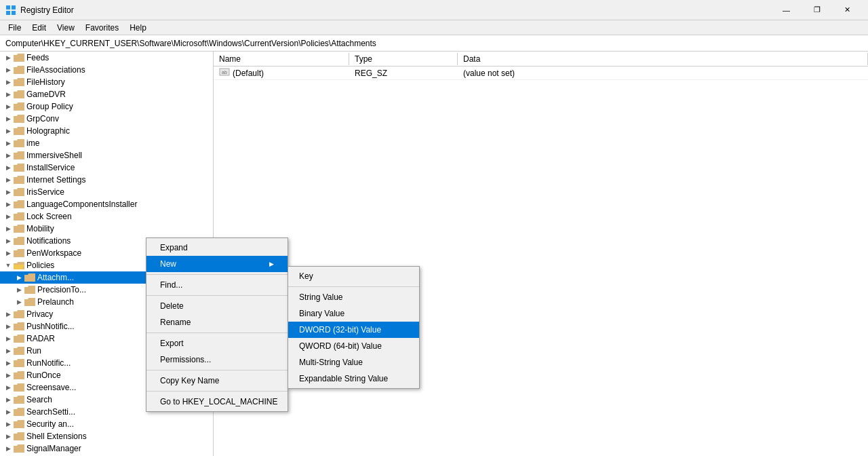  Describe the element at coordinates (138, 28) in the screenshot. I see `menu-help: Help` at that location.